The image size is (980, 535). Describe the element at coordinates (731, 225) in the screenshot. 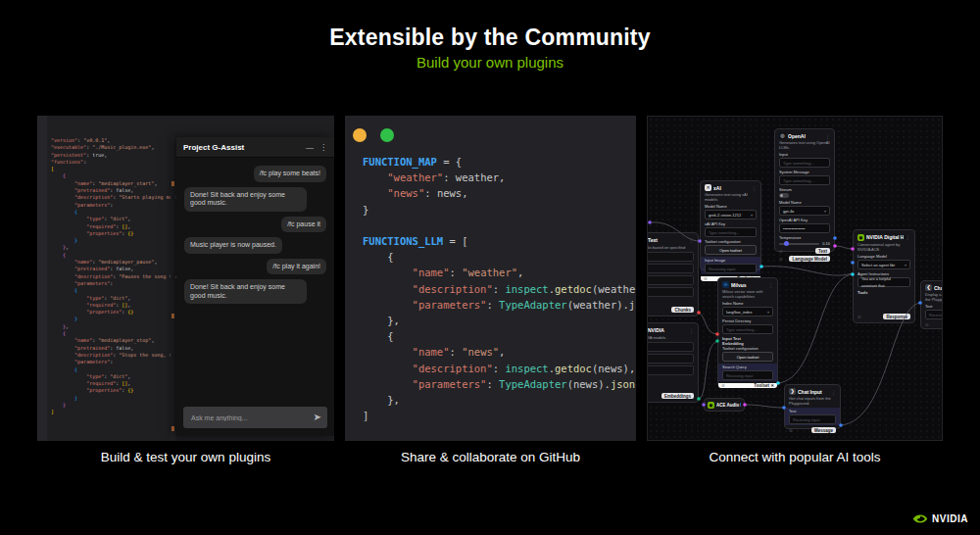

I see `node-xai: ✕xAI⋮Generates text using xAI models.Mod…` at that location.